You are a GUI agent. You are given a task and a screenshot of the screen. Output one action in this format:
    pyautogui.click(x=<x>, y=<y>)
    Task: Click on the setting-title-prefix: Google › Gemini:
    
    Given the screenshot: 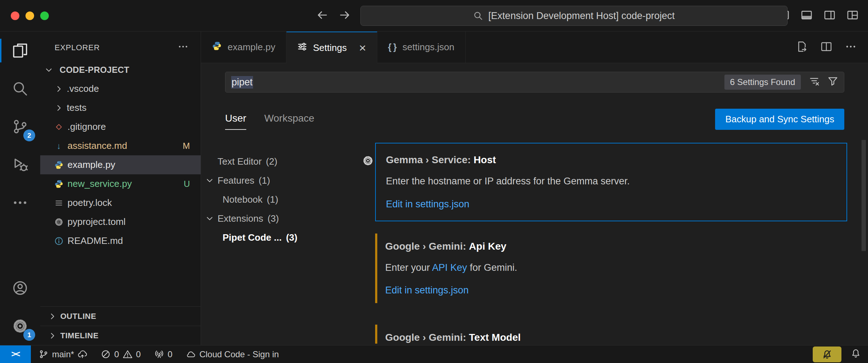 What is the action you would take?
    pyautogui.click(x=427, y=337)
    